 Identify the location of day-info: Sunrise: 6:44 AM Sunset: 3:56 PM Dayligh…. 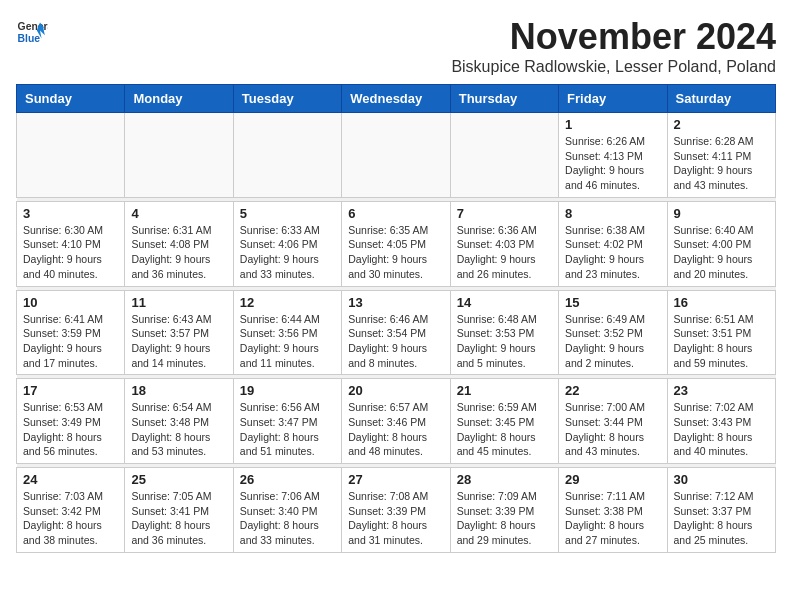
(288, 342).